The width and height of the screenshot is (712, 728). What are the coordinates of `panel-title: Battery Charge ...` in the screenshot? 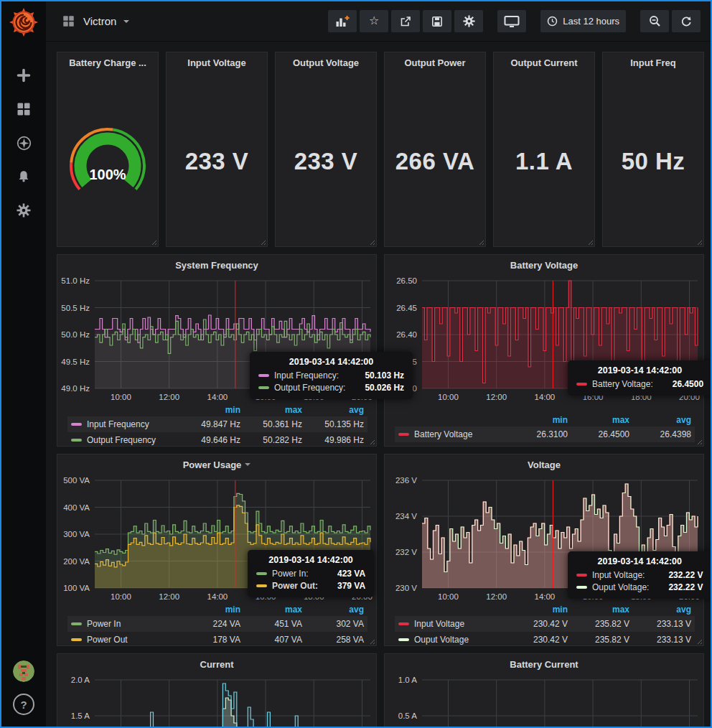 It's located at (108, 62).